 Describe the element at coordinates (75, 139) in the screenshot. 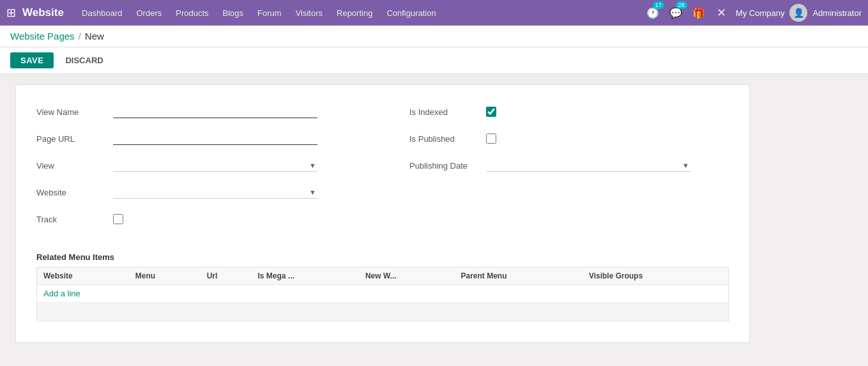

I see `page-url-label: Page URL` at that location.